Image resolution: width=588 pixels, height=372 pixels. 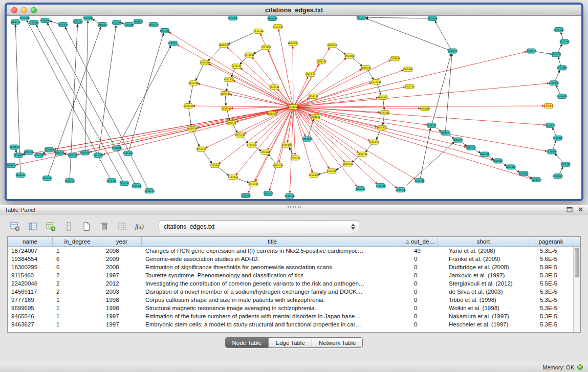 What do you see at coordinates (310, 75) in the screenshot?
I see `graph-node: 1961910` at bounding box center [310, 75].